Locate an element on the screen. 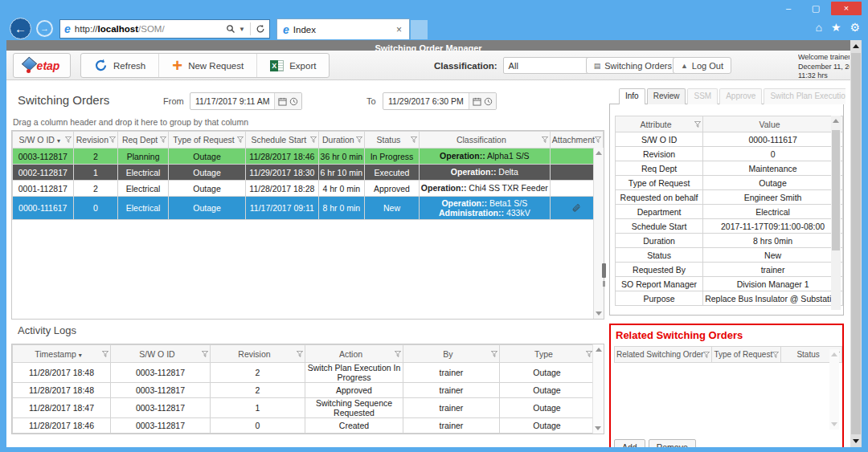 The height and width of the screenshot is (452, 868). maximize-icon: ▢ is located at coordinates (816, 8).